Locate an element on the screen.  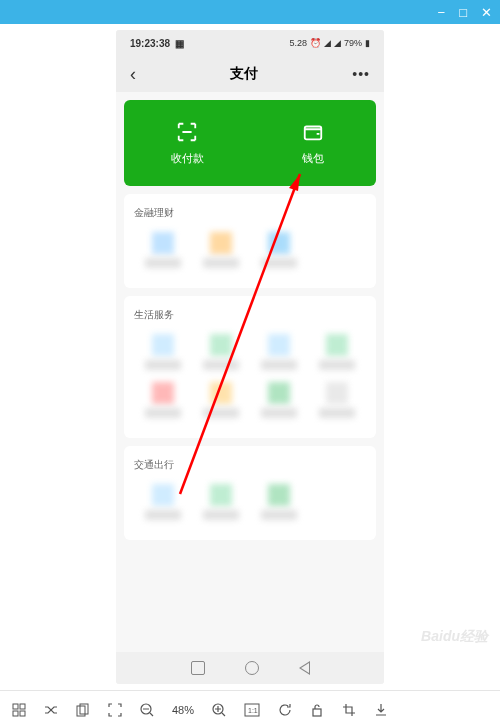
pay-receive-label: 收付款 is located at coordinates (188, 158).